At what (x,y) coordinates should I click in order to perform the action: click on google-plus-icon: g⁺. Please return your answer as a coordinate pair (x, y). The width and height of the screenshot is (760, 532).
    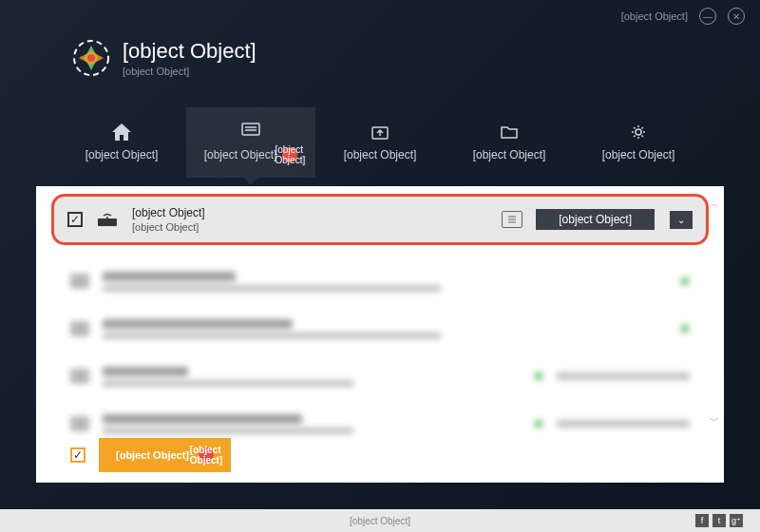
    Looking at the image, I should click on (736, 521).